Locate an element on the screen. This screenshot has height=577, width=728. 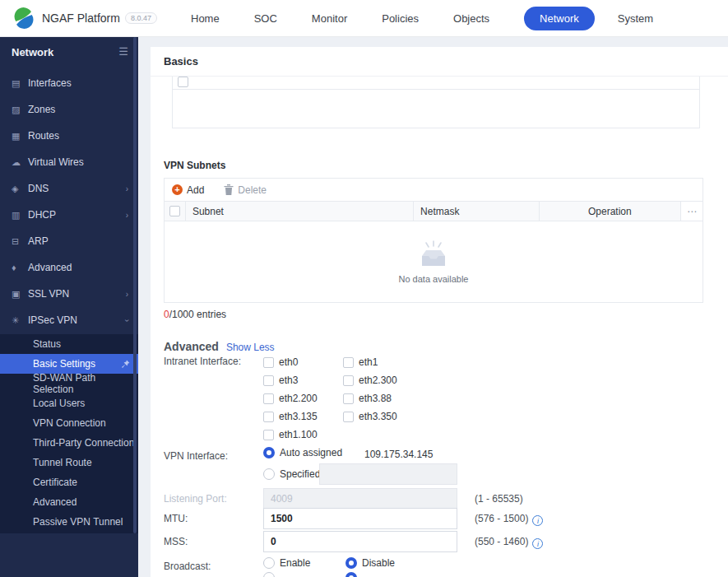
broadcast-enable-radio: Enable is located at coordinates (286, 563).